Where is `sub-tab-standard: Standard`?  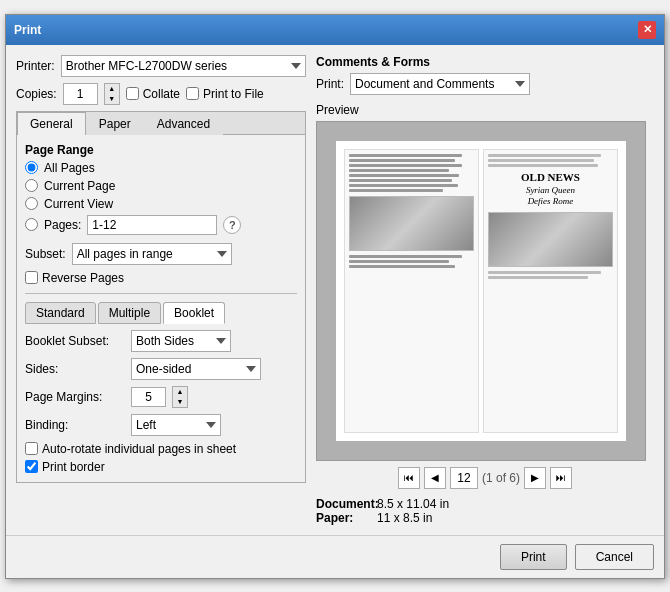
sub-tab-standard: Standard is located at coordinates (60, 313).